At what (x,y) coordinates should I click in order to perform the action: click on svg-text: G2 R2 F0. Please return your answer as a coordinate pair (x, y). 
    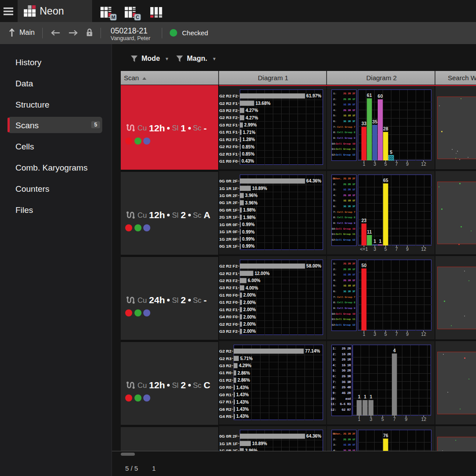
    Looking at the image, I should click on (228, 146).